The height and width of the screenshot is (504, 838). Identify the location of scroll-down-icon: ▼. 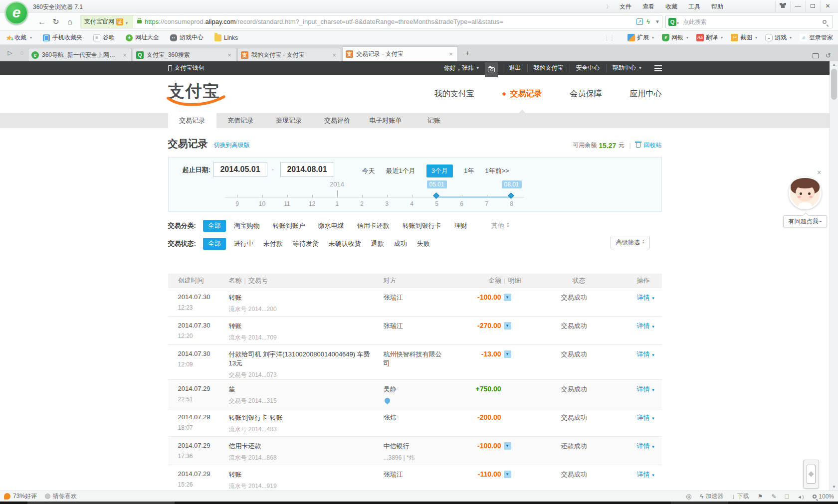
(834, 487).